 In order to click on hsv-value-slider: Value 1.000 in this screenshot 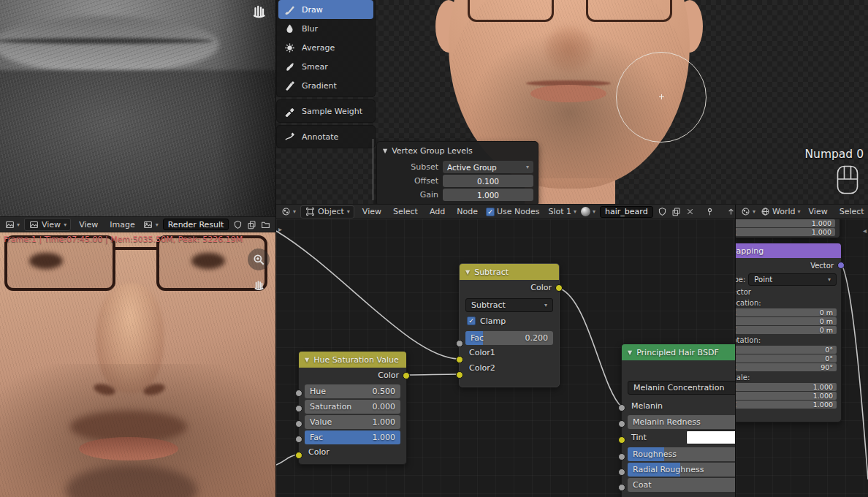, I will do `click(352, 422)`.